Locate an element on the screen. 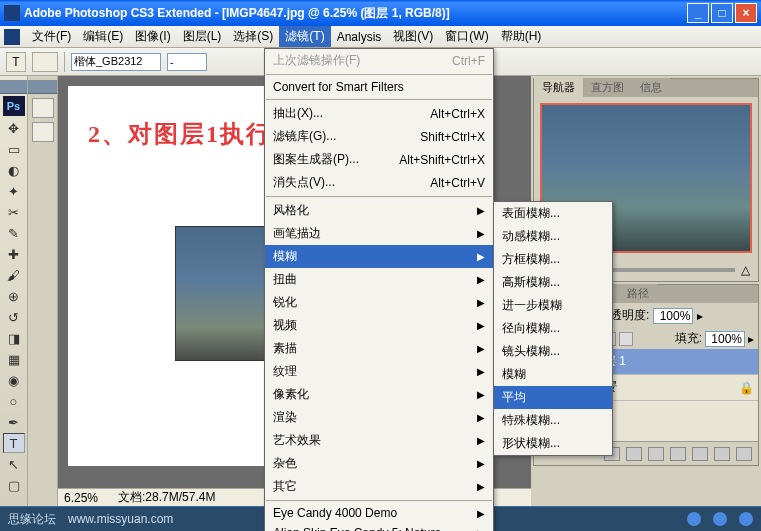 The width and height of the screenshot is (761, 531). shape-tool: ▢ is located at coordinates (14, 485).